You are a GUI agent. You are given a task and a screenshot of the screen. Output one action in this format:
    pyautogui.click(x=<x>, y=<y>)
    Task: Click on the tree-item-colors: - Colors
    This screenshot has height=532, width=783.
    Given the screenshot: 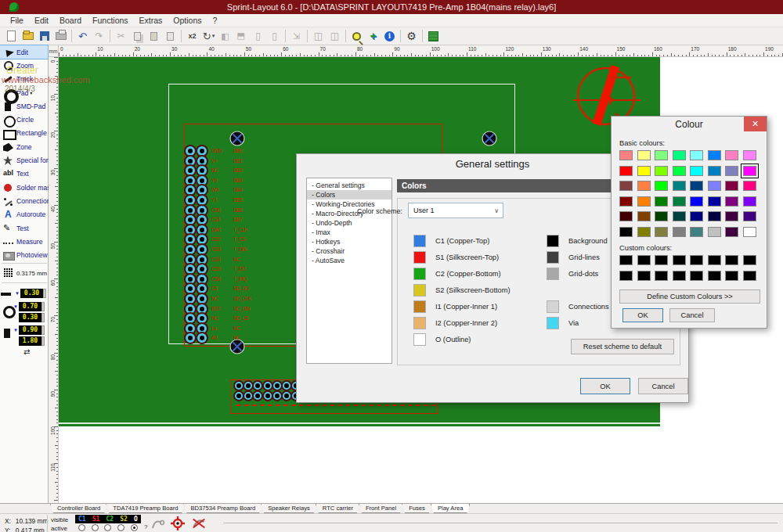 What is the action you would take?
    pyautogui.click(x=349, y=195)
    